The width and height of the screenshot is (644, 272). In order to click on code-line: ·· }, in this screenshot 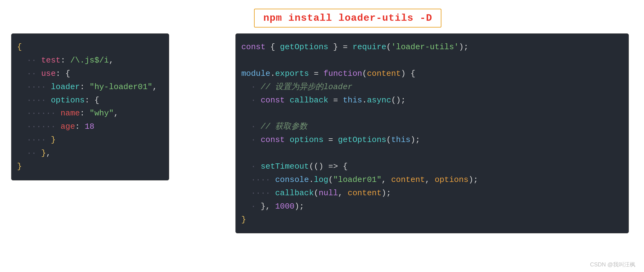, I will do `click(90, 153)`.